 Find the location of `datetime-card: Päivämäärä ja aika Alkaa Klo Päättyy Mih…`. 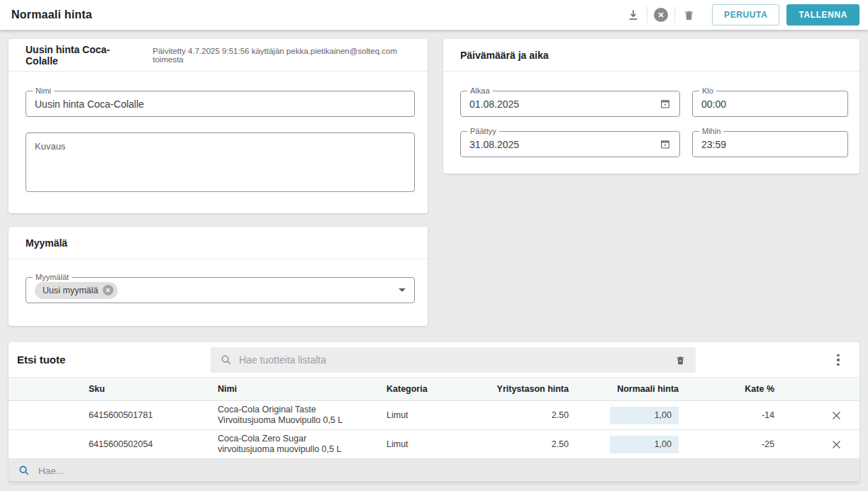

datetime-card: Päivämäärä ja aika Alkaa Klo Päättyy Mih… is located at coordinates (651, 106).